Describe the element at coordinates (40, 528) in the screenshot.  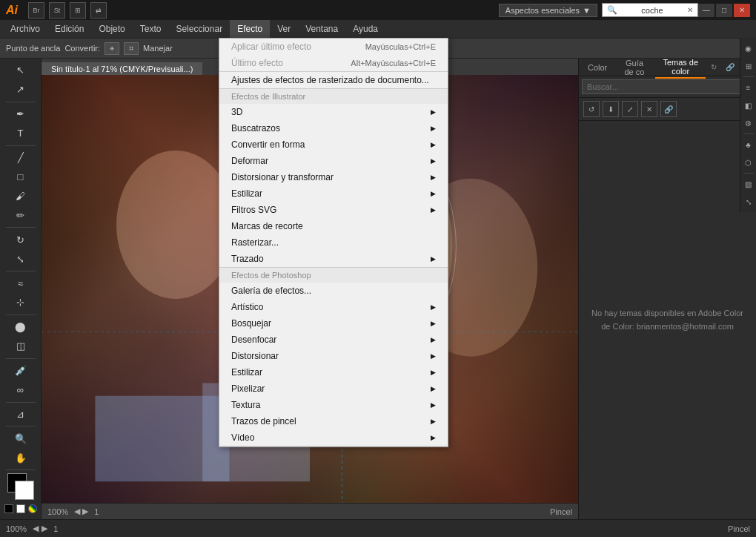
I see `status-arrows: ◀ ▶` at that location.